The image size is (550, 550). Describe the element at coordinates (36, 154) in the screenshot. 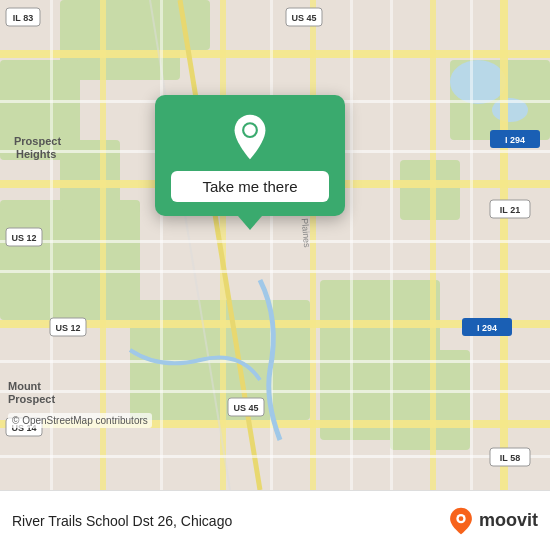

I see `svg-text: Heights` at that location.